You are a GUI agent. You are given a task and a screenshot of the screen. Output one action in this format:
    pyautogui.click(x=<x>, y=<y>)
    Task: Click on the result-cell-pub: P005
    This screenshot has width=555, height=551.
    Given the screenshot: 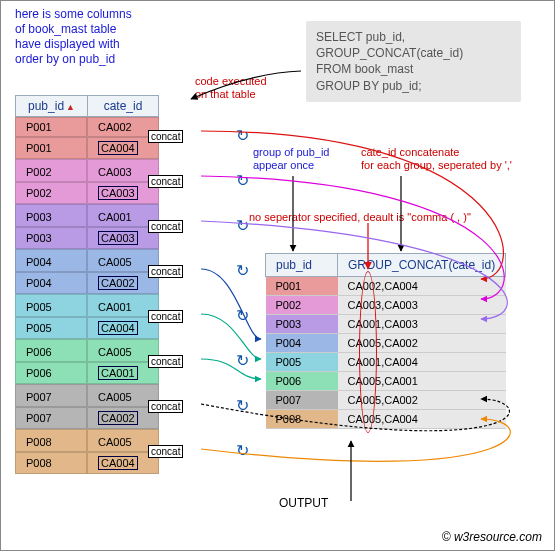 What is the action you would take?
    pyautogui.click(x=302, y=362)
    